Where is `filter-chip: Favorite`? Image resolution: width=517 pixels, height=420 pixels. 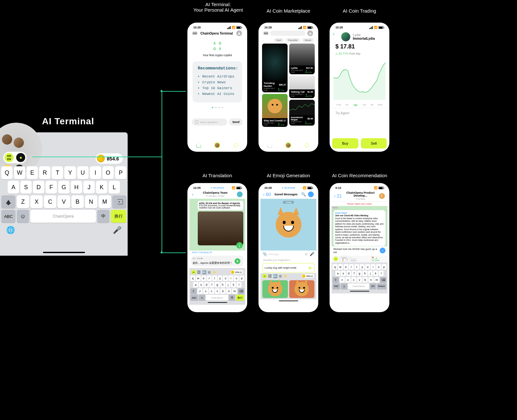 filter-chip: Favorite is located at coordinates (293, 40).